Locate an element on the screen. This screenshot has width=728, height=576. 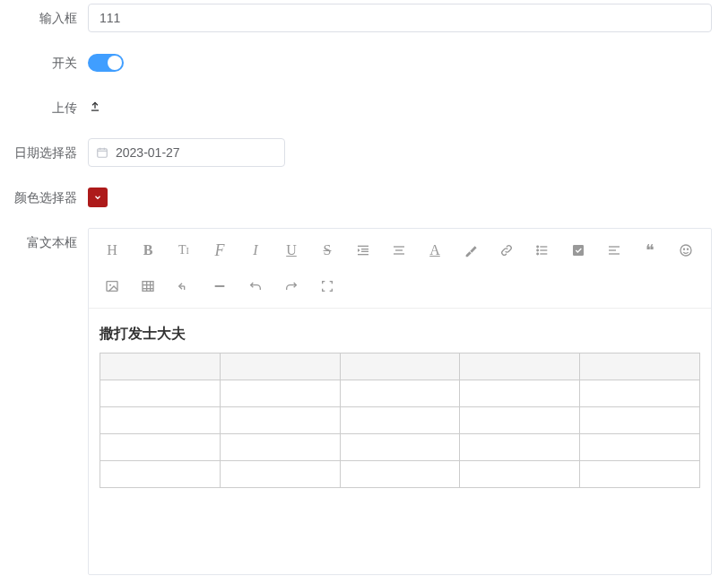
align-left-icon is located at coordinates (614, 250).